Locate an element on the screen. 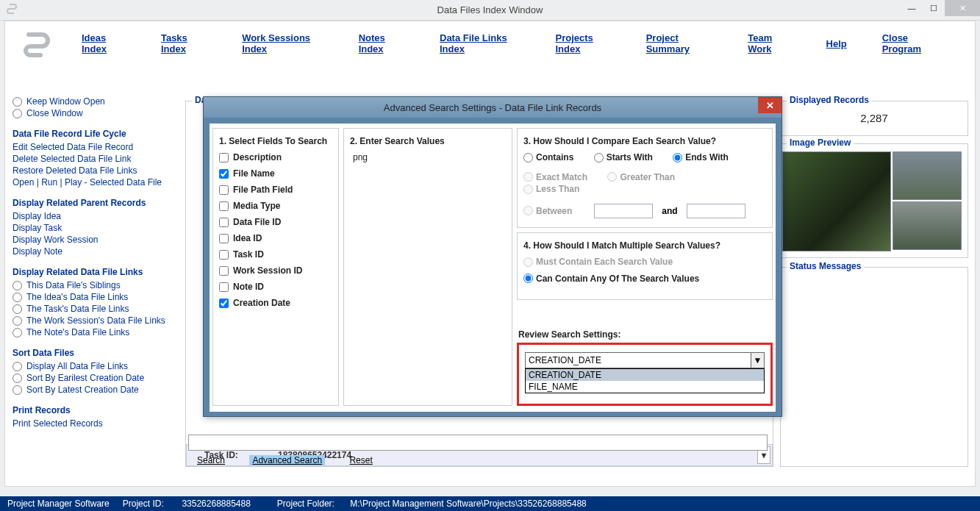 The width and height of the screenshot is (980, 511). nav-data-file-links-index: Data File Links Index is located at coordinates (479, 43).